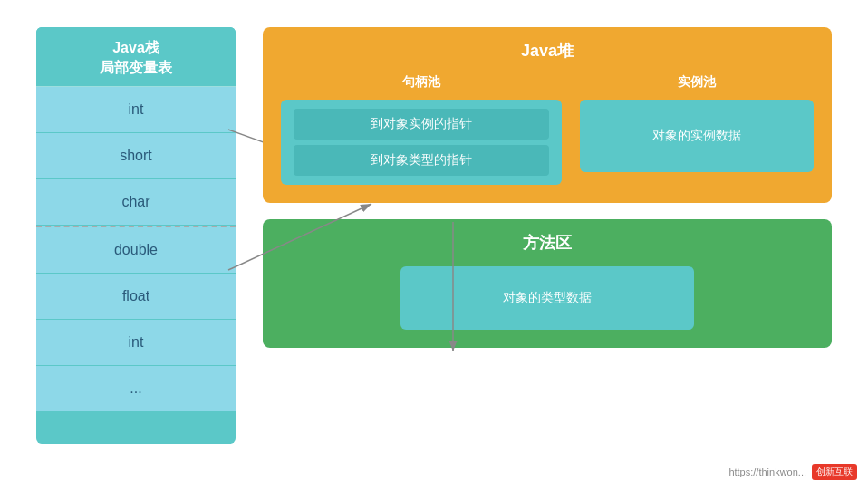 This screenshot has width=868, height=491. Describe the element at coordinates (421, 142) in the screenshot. I see `handle-pool-box: 到对象实例的指针 到对象类型的指针` at that location.